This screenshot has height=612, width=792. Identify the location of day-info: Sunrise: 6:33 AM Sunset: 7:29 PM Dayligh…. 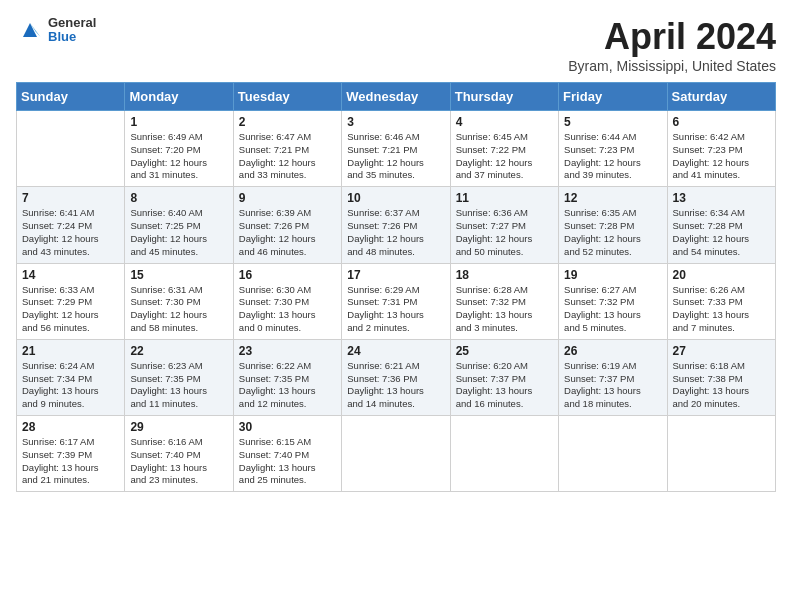
(70, 310).